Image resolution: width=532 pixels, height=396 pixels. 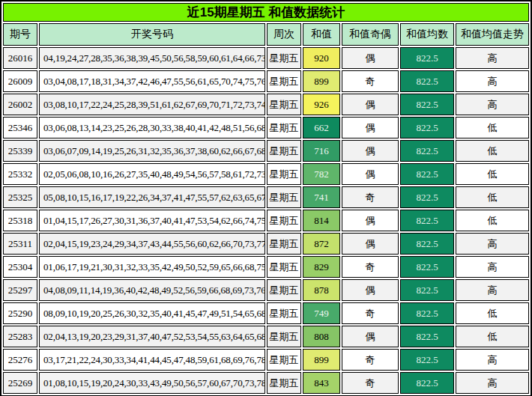 What do you see at coordinates (266, 290) in the screenshot?
I see `table-row: 2529704,08,09,11,14,19,36,40,42,48,49,52…` at bounding box center [266, 290].